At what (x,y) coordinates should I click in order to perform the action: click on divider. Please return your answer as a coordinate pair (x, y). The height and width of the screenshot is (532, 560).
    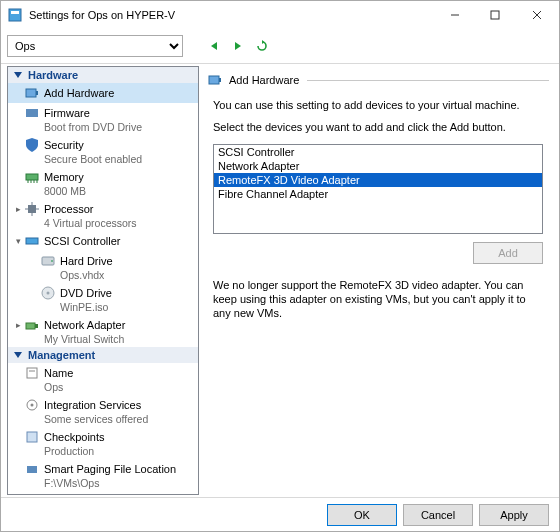
    Looking at the image, I should click on (428, 80).